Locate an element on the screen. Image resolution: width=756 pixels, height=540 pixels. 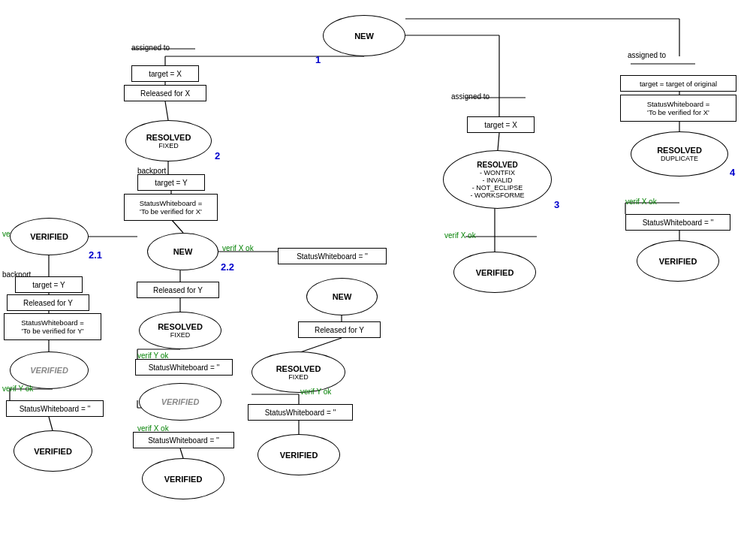
resolved-fixed-22-node: RESOLVED FIXED is located at coordinates (180, 330).